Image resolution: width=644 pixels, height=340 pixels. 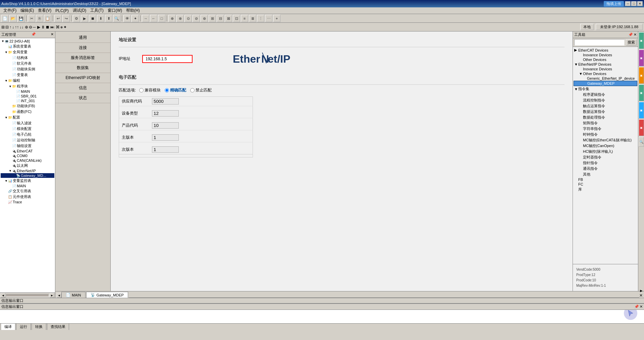 What do you see at coordinates (28, 181) in the screenshot?
I see `tree-item-varmon: ▼ 📊 变量监控表` at bounding box center [28, 181].